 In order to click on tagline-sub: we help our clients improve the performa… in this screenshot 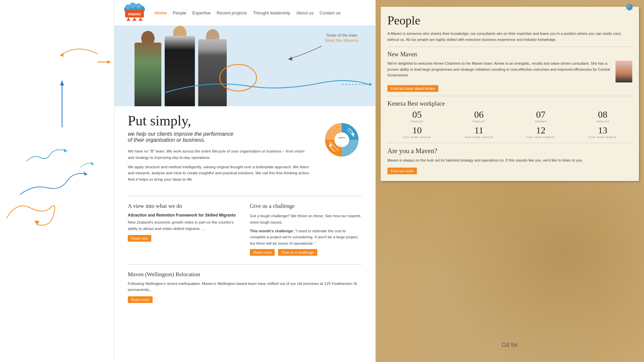, I will do `click(220, 137)`.